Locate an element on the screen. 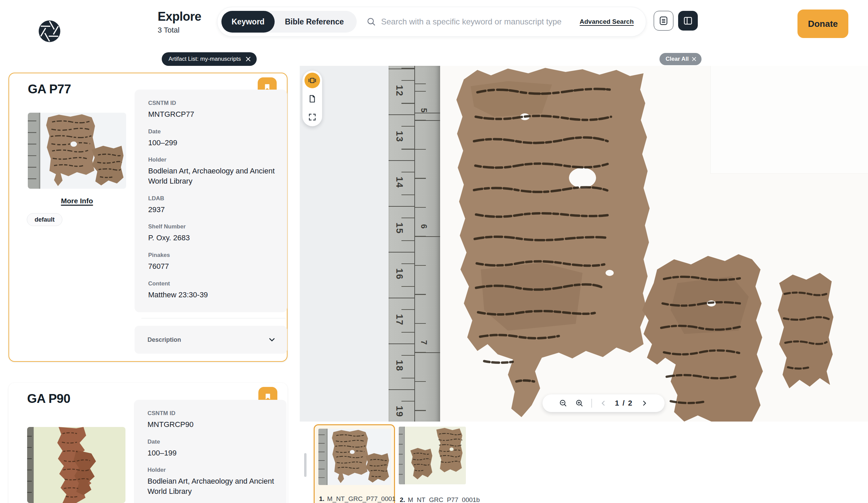  gallery-view-button is located at coordinates (312, 81).